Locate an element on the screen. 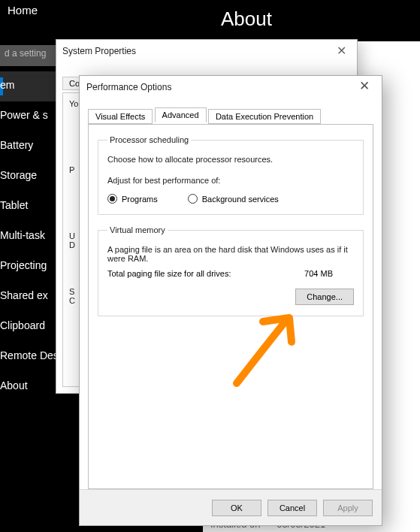 The width and height of the screenshot is (420, 532). system-properties-title: System Properties is located at coordinates (99, 51).